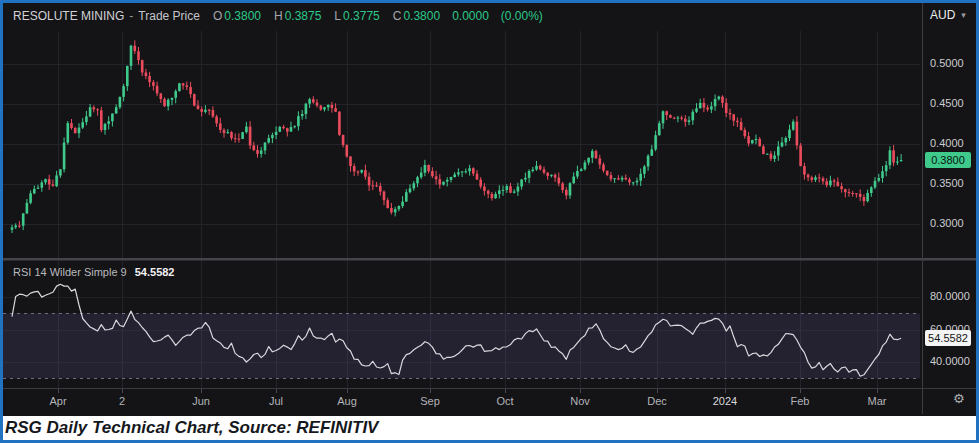 Image resolution: width=979 pixels, height=443 pixels. I want to click on rsi-indicator-label: RSI 14 Wilder Simple 9, so click(70, 272).